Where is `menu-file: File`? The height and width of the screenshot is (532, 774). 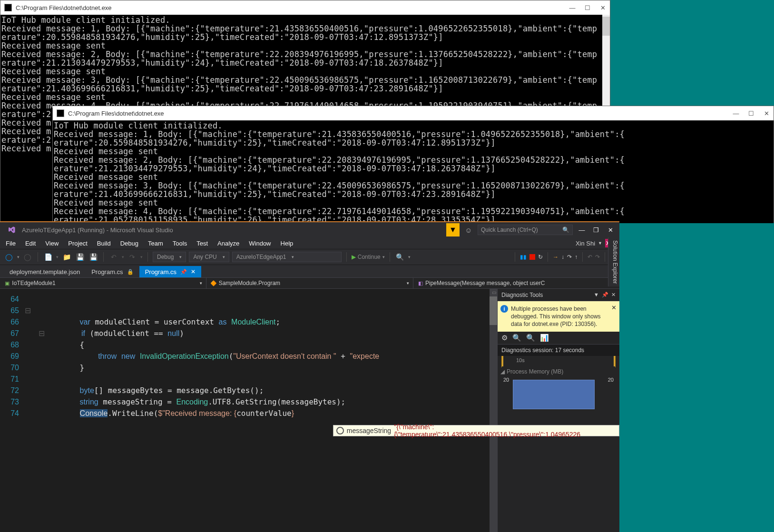 menu-file: File is located at coordinates (10, 244).